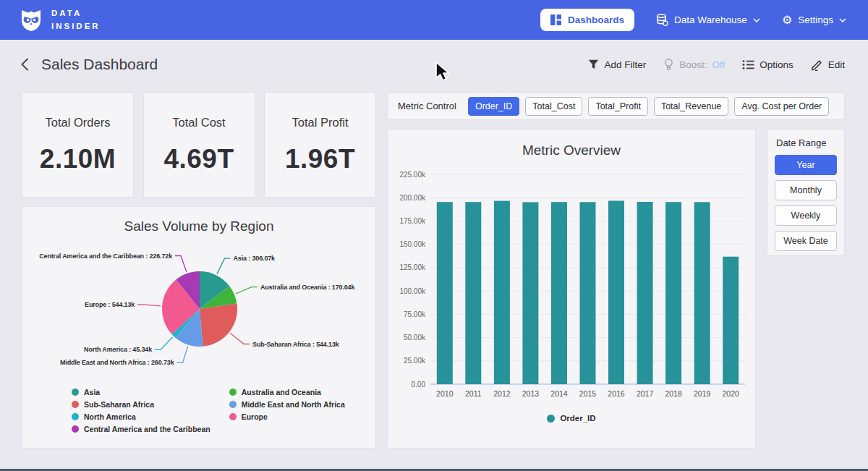 The height and width of the screenshot is (471, 868). I want to click on kpi-card-total-orders: Total Orders2.10M, so click(78, 145).